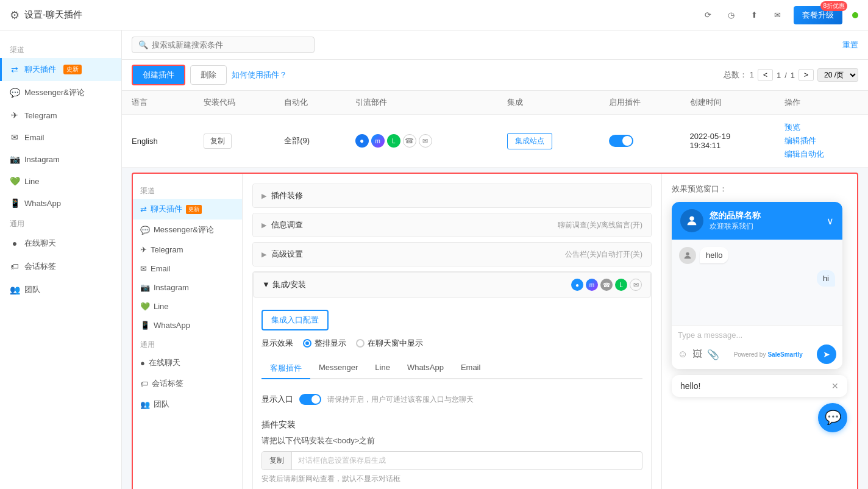 This screenshot has height=489, width=868. I want to click on general-section-title: 通用, so click(61, 223).